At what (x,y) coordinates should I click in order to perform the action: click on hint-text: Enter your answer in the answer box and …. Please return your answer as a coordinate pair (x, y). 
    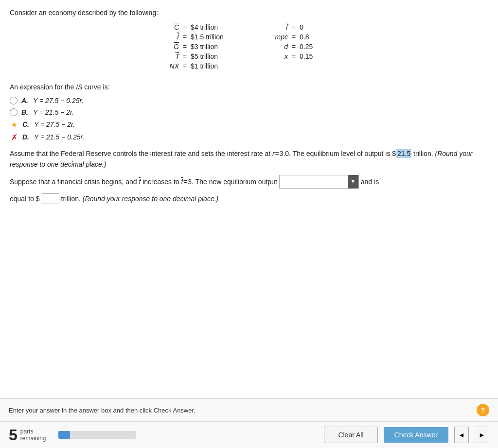
    Looking at the image, I should click on (102, 410).